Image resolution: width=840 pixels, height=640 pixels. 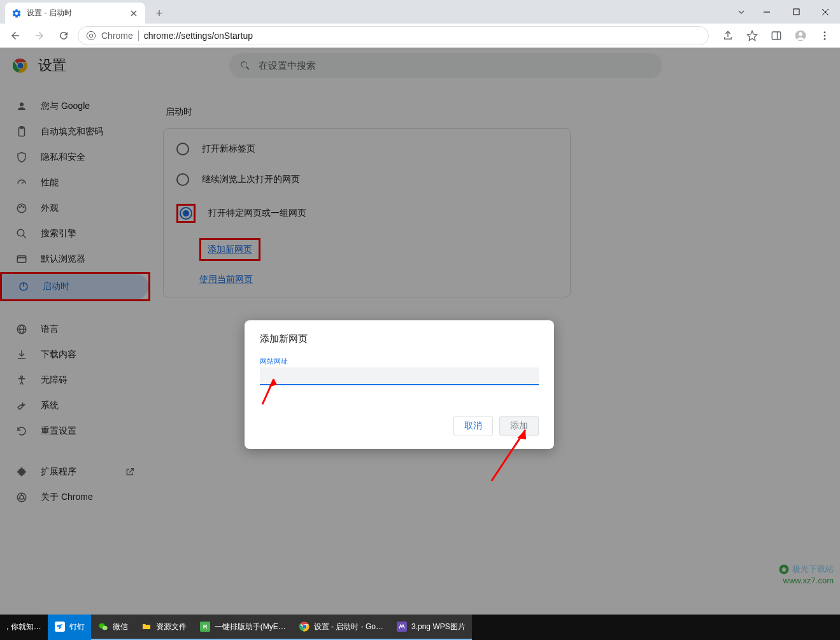 What do you see at coordinates (341, 627) in the screenshot?
I see `taskbar-item-chrome: 设置 - 启动时 - Go…` at bounding box center [341, 627].